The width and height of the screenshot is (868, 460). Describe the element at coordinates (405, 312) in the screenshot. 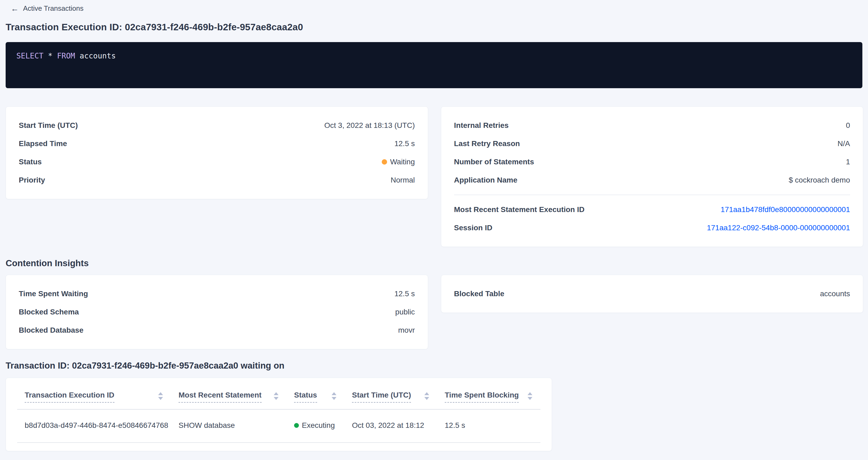

I see `row-value: public` at that location.